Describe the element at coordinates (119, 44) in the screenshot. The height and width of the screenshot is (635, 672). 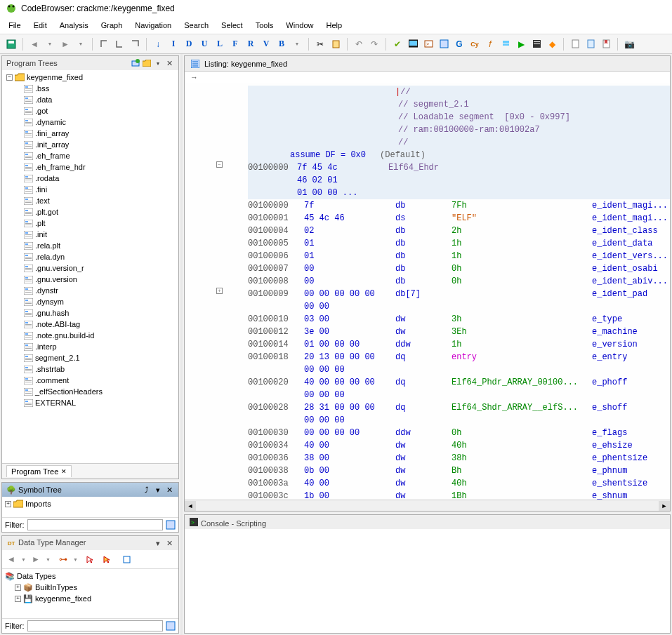
I see `nav-down-icon` at that location.